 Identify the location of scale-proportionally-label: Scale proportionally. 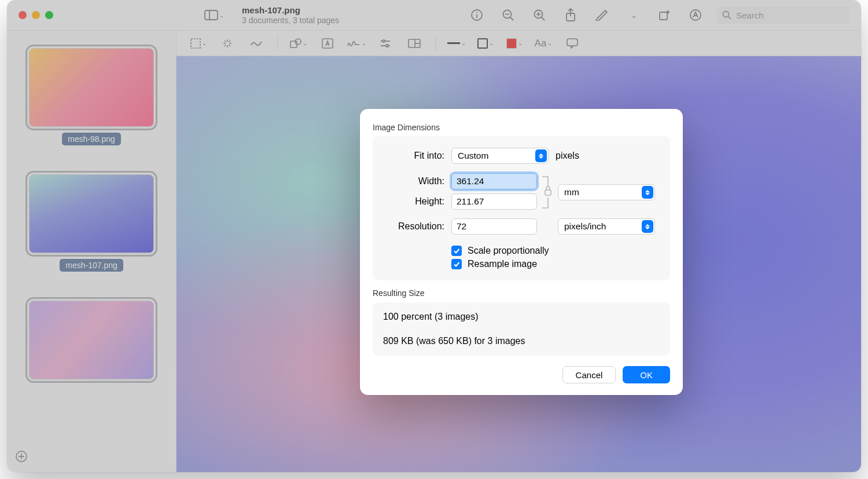
(508, 251).